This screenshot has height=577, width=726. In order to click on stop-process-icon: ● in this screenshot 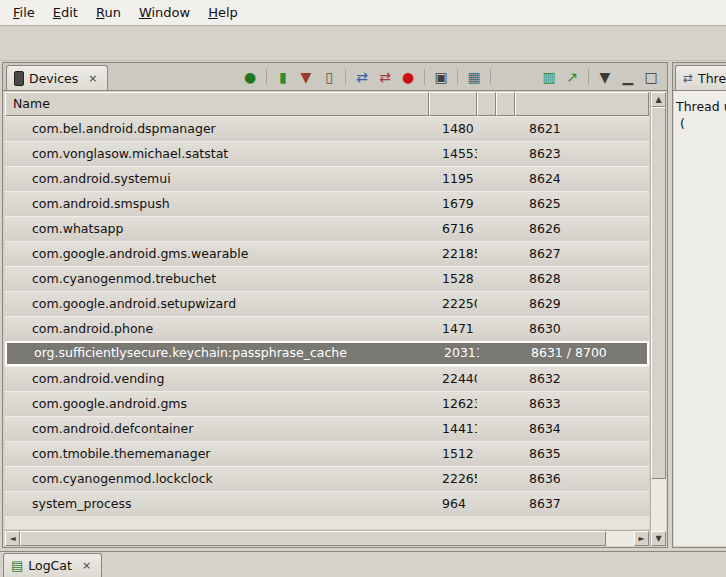, I will do `click(408, 77)`.